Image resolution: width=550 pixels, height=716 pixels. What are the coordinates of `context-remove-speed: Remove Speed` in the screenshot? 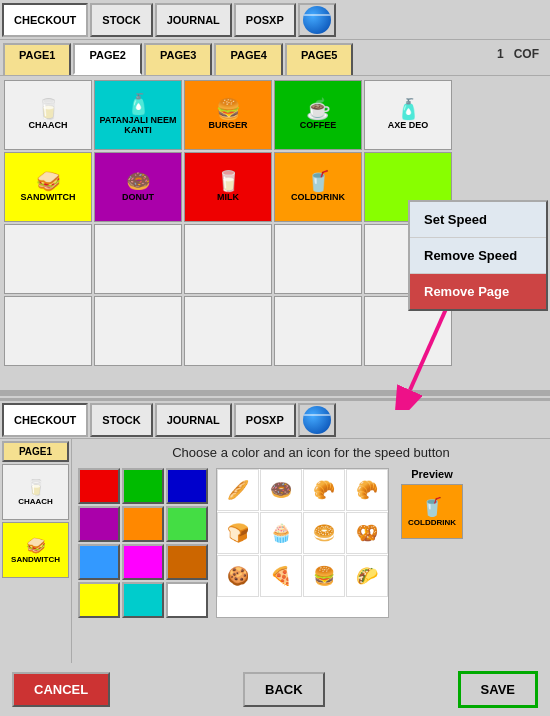 It's located at (478, 256).